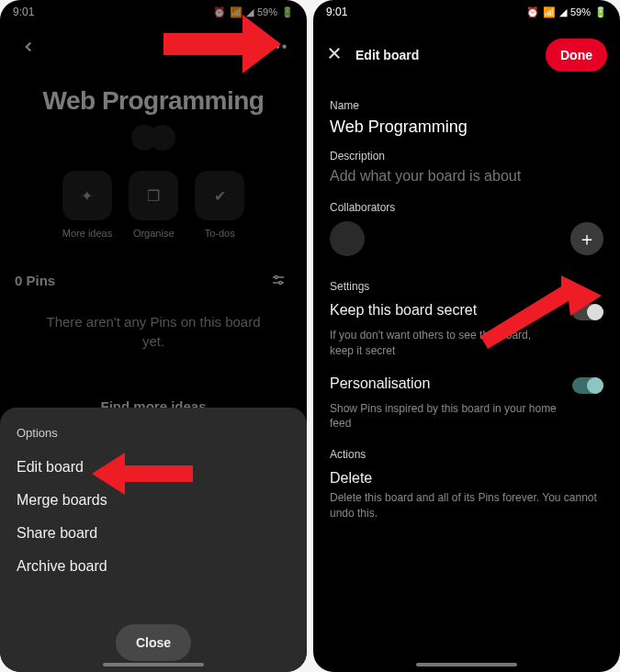 This screenshot has width=620, height=672. I want to click on add-collaborator-button: ＋, so click(587, 239).